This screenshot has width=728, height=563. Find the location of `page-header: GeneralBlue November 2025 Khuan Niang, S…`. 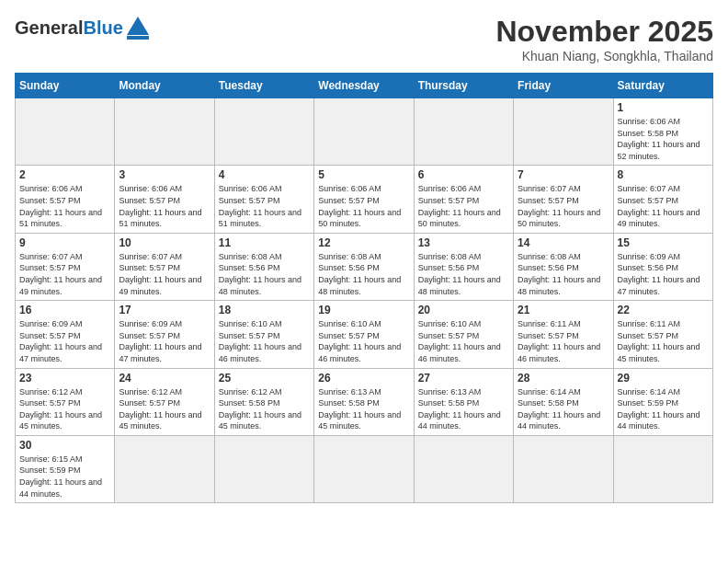

page-header: GeneralBlue November 2025 Khuan Niang, S… is located at coordinates (364, 39).